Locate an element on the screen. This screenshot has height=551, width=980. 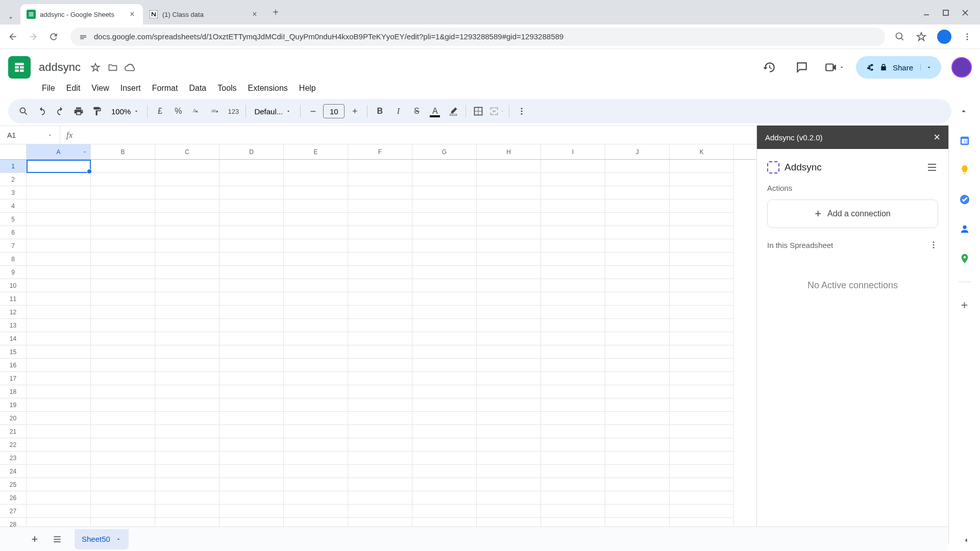
chrome-menu-icon is located at coordinates (967, 37).